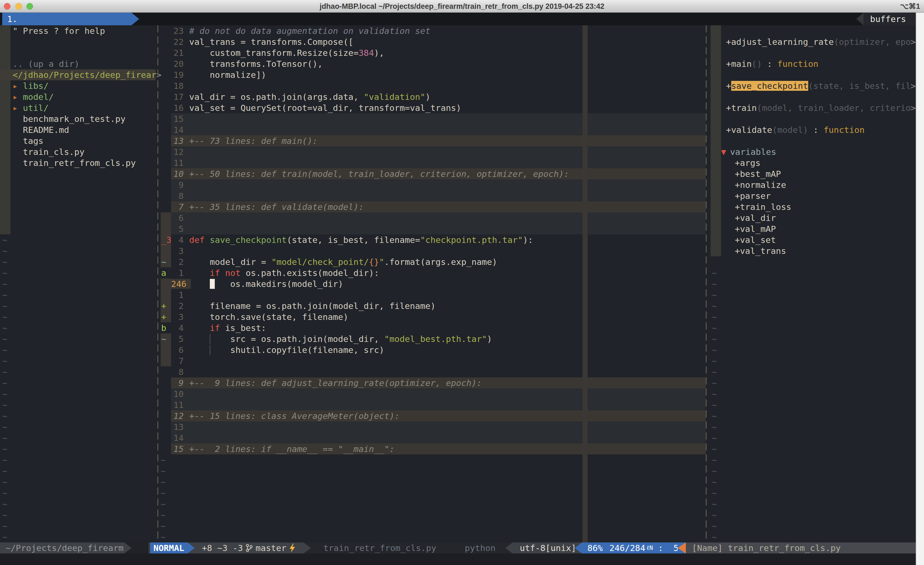 The height and width of the screenshot is (565, 924). Describe the element at coordinates (432, 174) in the screenshot. I see `code-line: 10+-- 50 lines: def train(model, train_l…` at that location.